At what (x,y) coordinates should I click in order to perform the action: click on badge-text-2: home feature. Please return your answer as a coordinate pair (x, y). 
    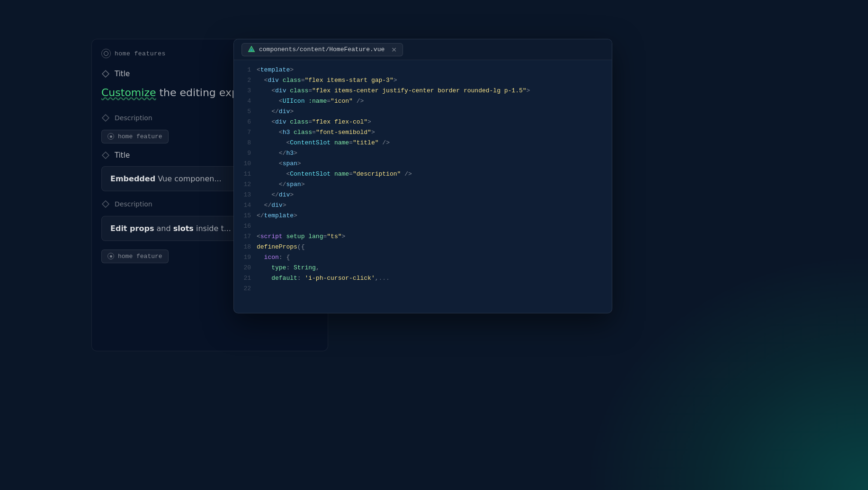
    Looking at the image, I should click on (140, 257).